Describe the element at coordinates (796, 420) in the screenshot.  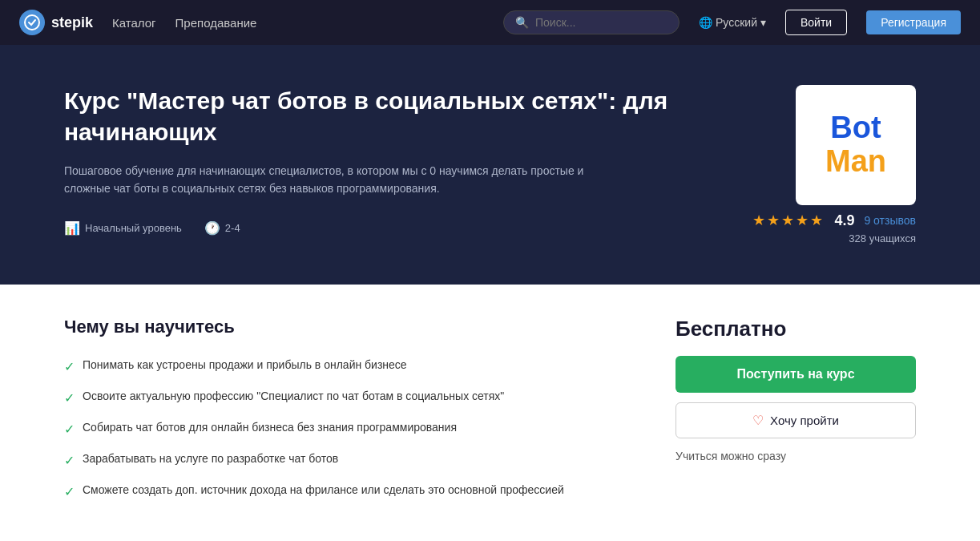
I see `wishlist-button: ♡ Хочу пройти` at that location.